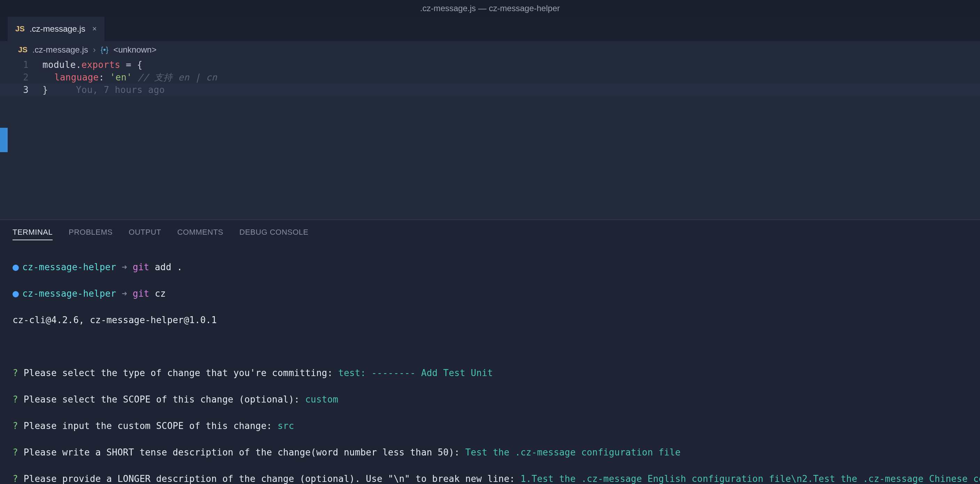 The height and width of the screenshot is (484, 980). Describe the element at coordinates (94, 50) in the screenshot. I see `chevron-right-icon: ›` at that location.